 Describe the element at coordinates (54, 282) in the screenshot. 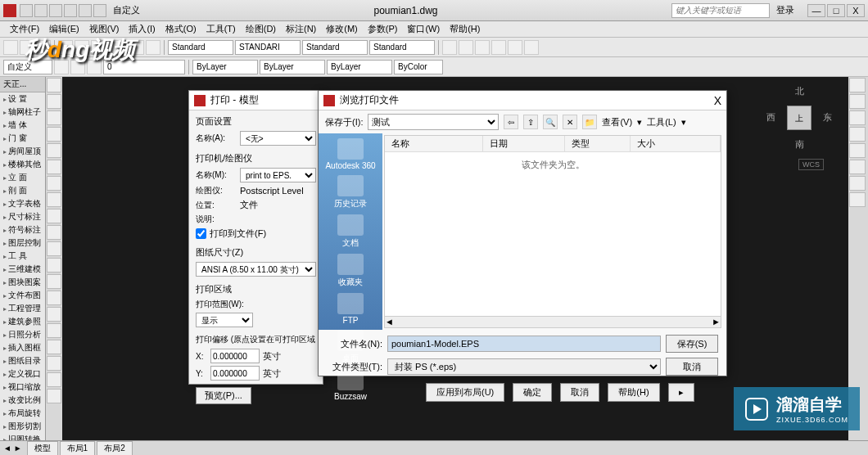

I see `tool-trim-icon` at that location.